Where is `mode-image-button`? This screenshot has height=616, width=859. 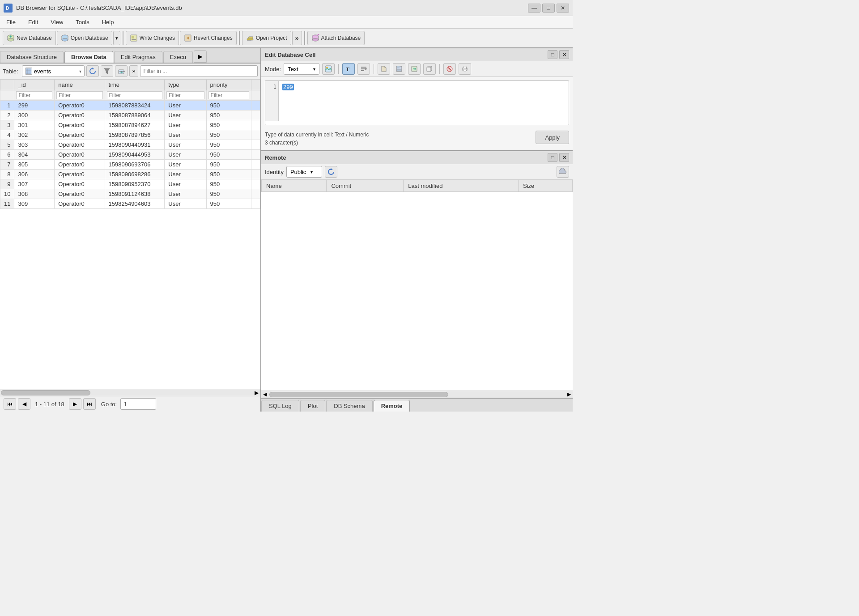
mode-image-button is located at coordinates (328, 69).